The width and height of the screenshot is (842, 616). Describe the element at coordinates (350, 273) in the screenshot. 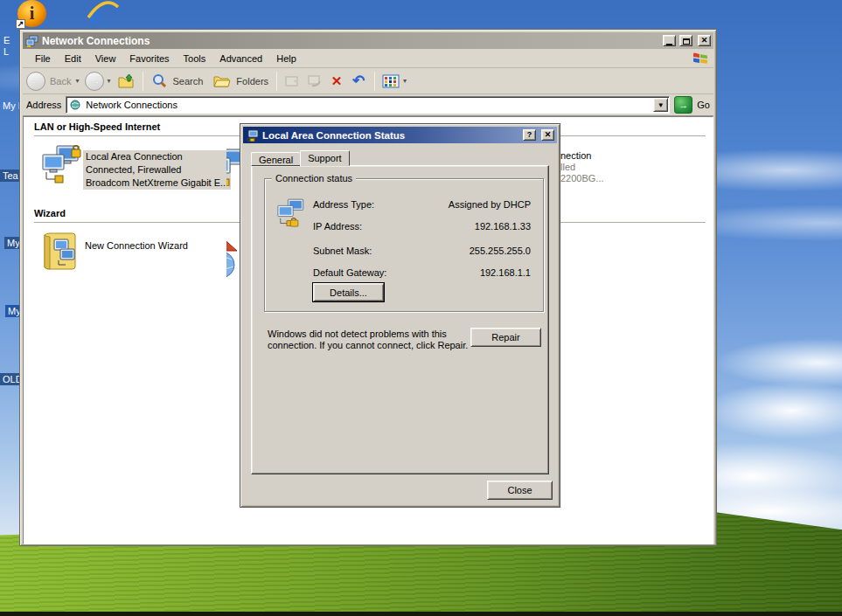

I see `default-gateway-label: Default Gateway:` at that location.